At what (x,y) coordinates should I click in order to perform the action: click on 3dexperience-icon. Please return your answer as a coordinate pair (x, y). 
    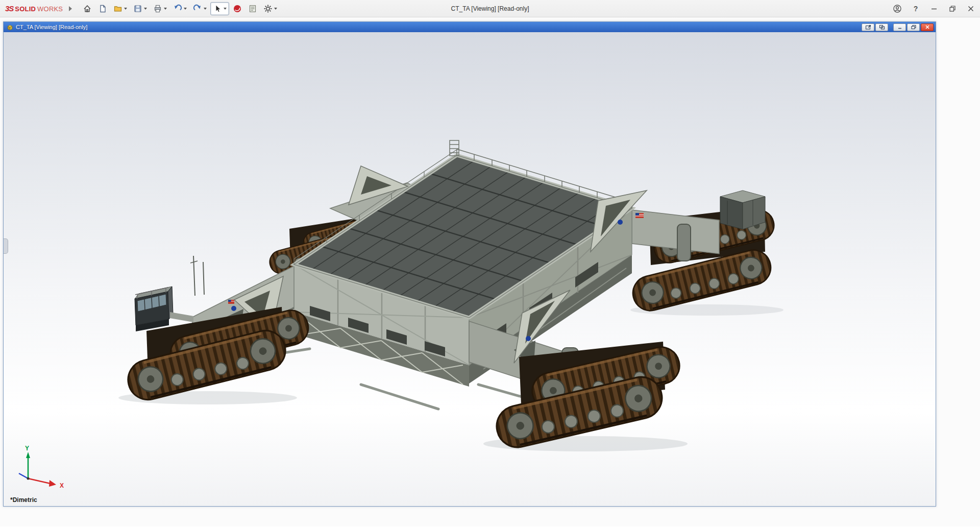
    Looking at the image, I should click on (237, 9).